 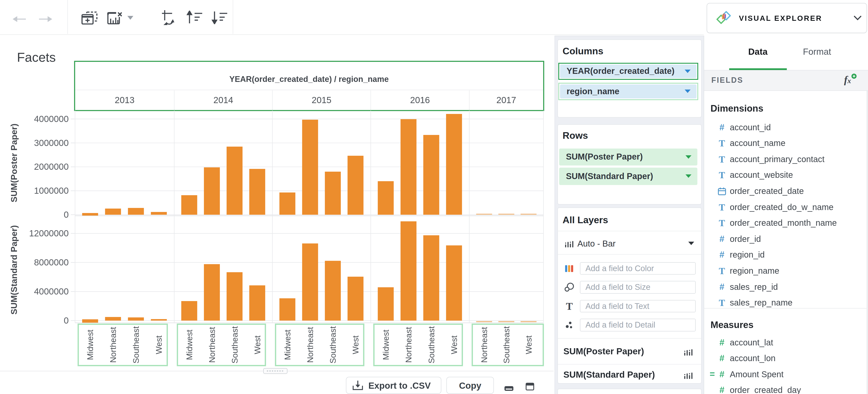 What do you see at coordinates (51, 143) in the screenshot?
I see `svg-text: 3000000` at bounding box center [51, 143].